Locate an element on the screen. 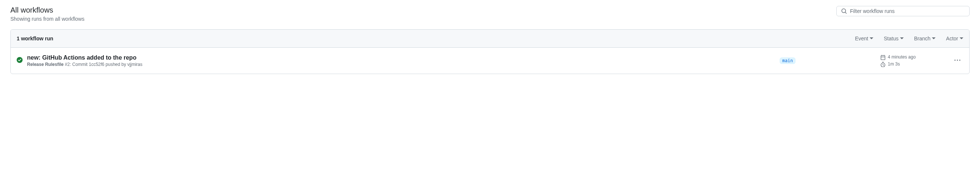 This screenshot has height=194, width=980. search-input is located at coordinates (907, 11).